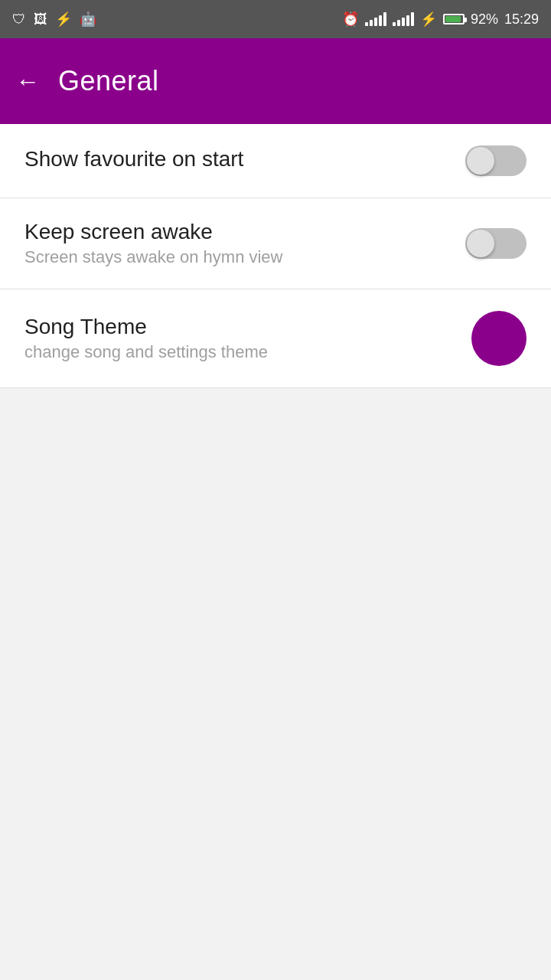  What do you see at coordinates (28, 81) in the screenshot?
I see `back-button: ←` at bounding box center [28, 81].